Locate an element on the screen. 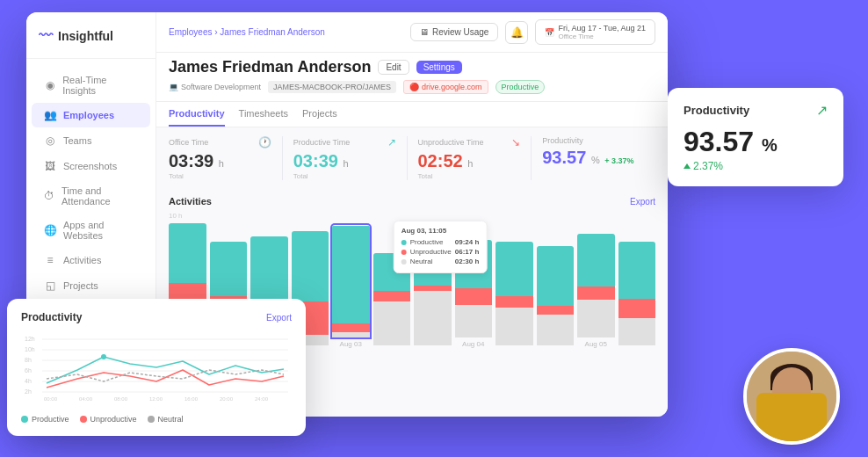  time-icon: ⏱ is located at coordinates (49, 196).